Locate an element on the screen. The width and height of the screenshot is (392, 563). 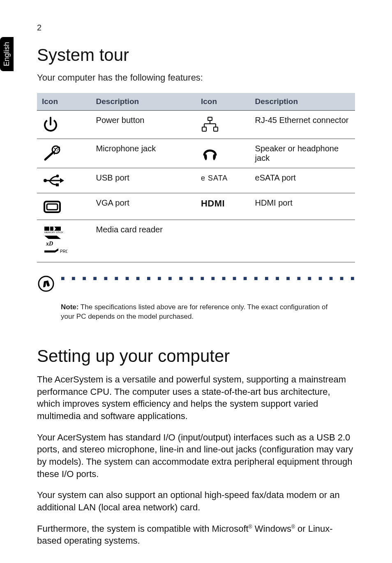
intro-text: Your computer has the following features… is located at coordinates (196, 78).